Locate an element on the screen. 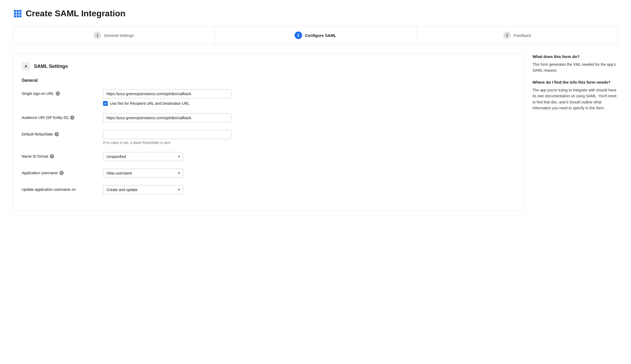  audience-uri-label: Audience URI (SP Entity ID) is located at coordinates (45, 118).